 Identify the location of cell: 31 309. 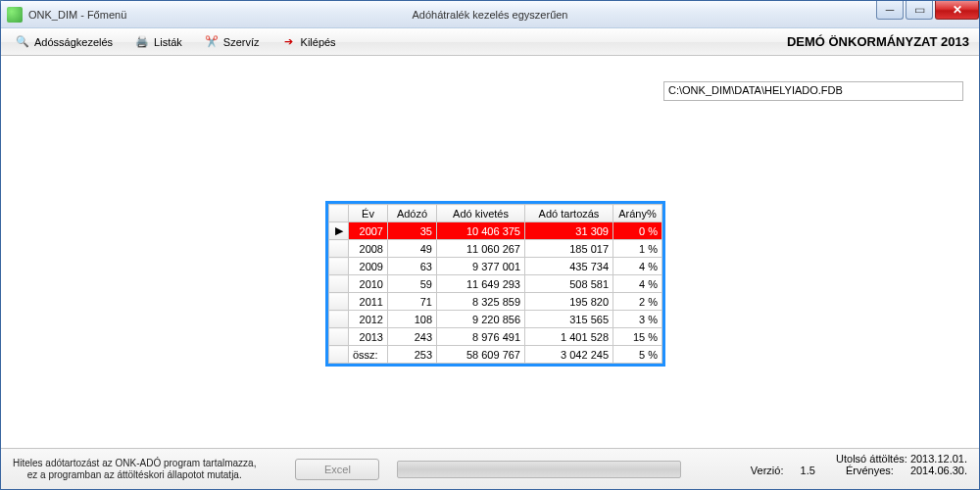
(569, 231).